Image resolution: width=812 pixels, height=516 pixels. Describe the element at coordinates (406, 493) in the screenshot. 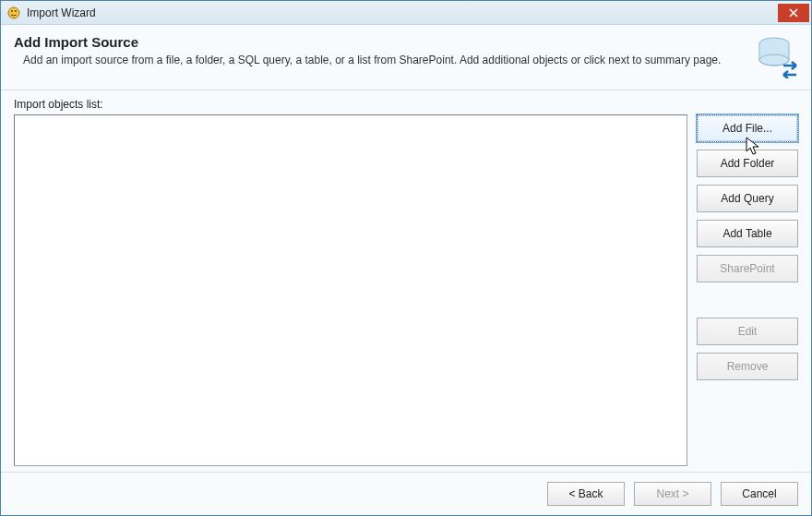

I see `wizard-footer: < Back Next > Cancel` at that location.